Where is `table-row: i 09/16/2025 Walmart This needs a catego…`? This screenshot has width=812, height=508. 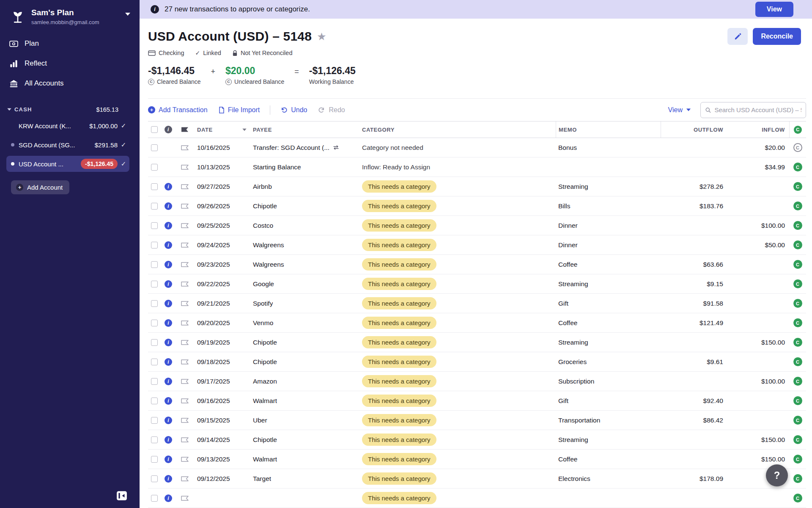 table-row: i 09/16/2025 Walmart This needs a catego… is located at coordinates (477, 401).